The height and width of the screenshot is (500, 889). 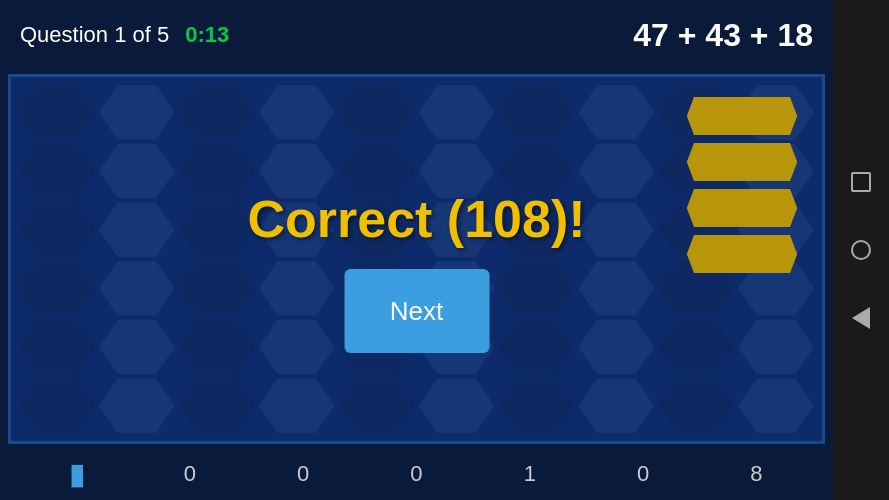 I want to click on back-button, so click(x=861, y=318).